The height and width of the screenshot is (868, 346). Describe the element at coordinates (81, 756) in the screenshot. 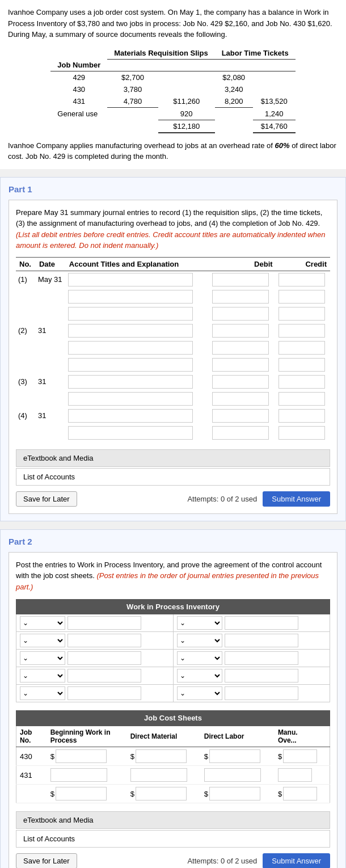

I see `jcs-430-bwip` at that location.